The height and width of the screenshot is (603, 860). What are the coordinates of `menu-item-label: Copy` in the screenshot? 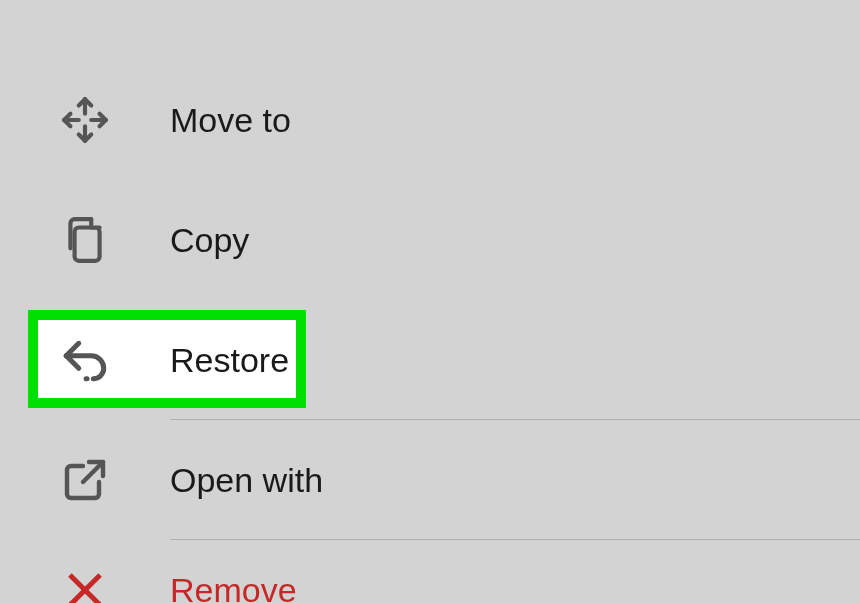 It's located at (210, 240).